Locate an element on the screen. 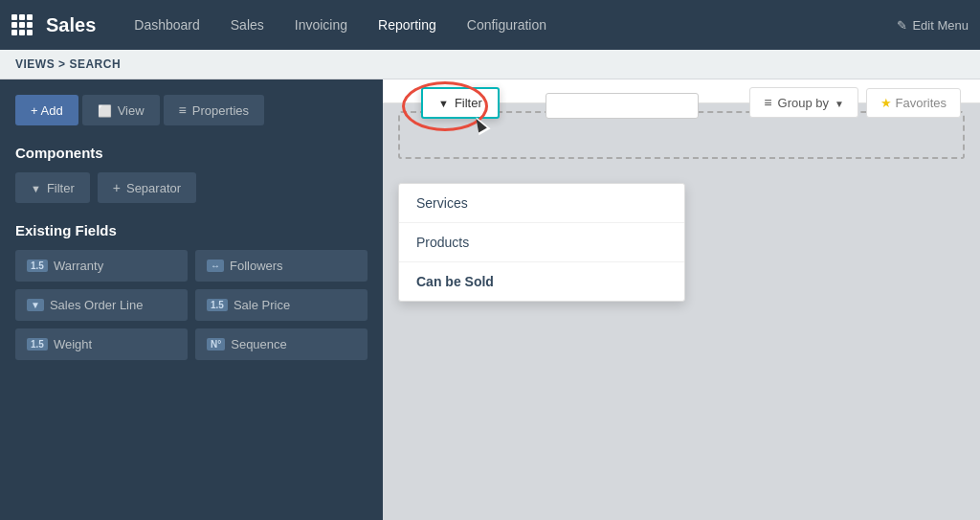 This screenshot has width=980, height=520. field-weight: 1.5 Weight is located at coordinates (101, 345).